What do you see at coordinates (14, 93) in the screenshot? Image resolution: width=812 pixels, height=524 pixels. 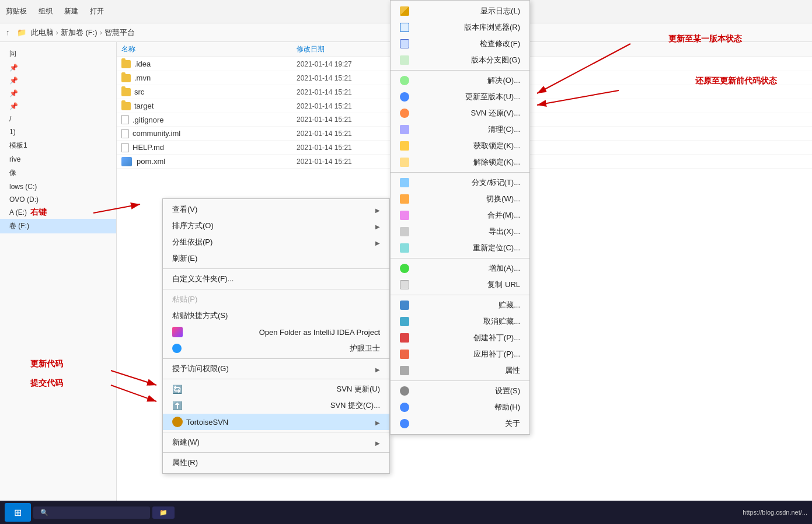 I see `pin-icon-3: 📌` at bounding box center [14, 93].